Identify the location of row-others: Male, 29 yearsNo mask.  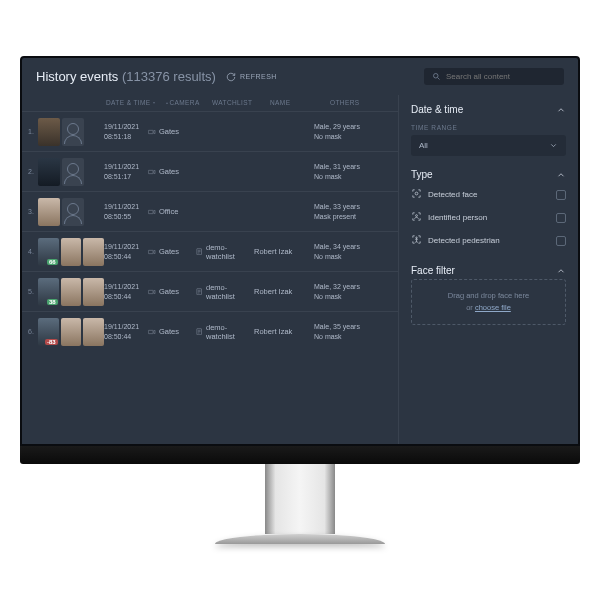
(337, 131).